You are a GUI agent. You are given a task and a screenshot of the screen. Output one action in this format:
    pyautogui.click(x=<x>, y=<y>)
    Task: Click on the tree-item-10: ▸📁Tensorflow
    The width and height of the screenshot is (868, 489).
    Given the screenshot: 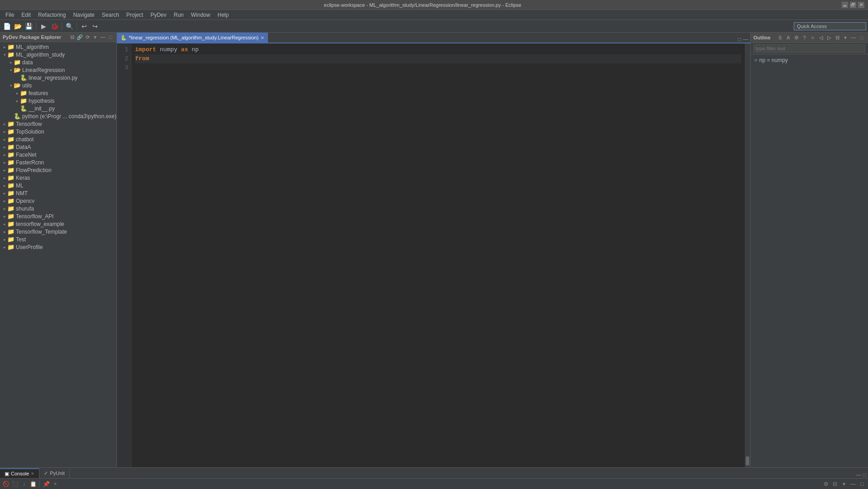 What is the action you would take?
    pyautogui.click(x=58, y=124)
    